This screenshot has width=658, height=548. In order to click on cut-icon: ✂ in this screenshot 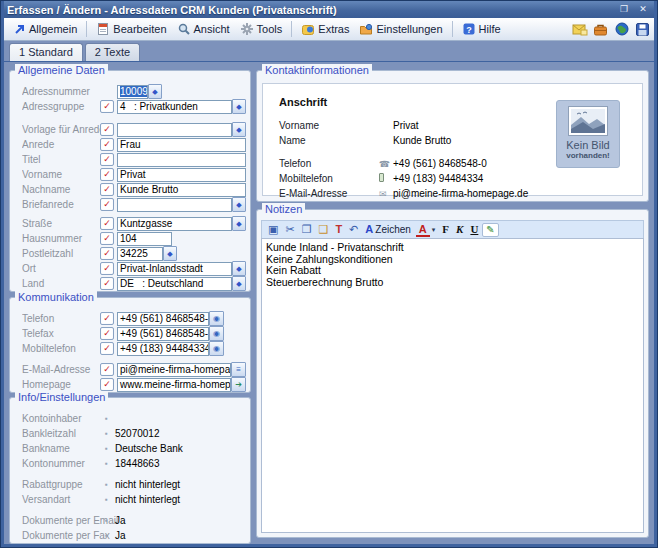, I will do `click(290, 230)`.